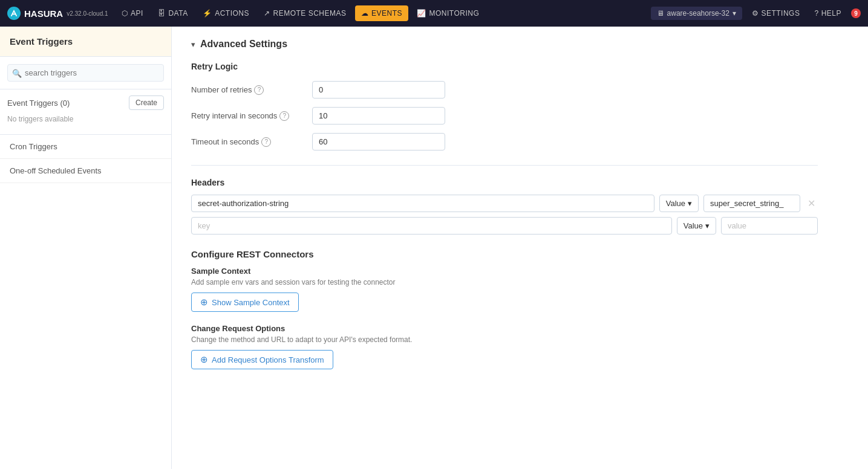  I want to click on help-icon: ?, so click(817, 13).